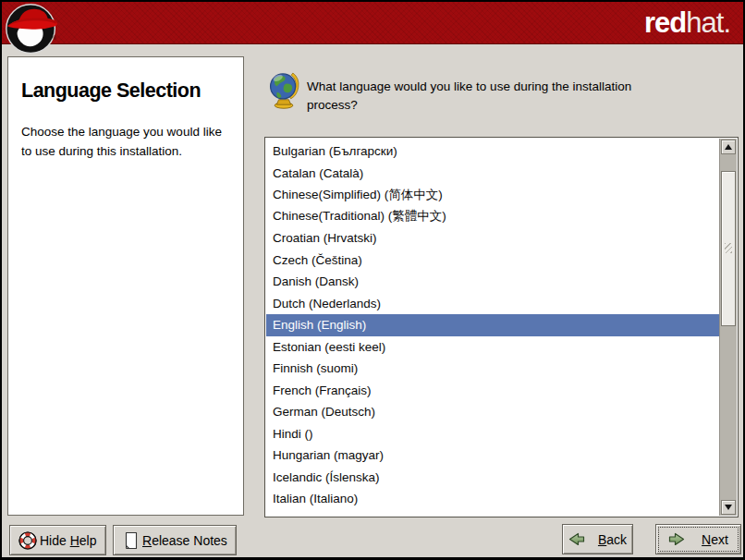  Describe the element at coordinates (612, 540) in the screenshot. I see `back-label: Back` at that location.